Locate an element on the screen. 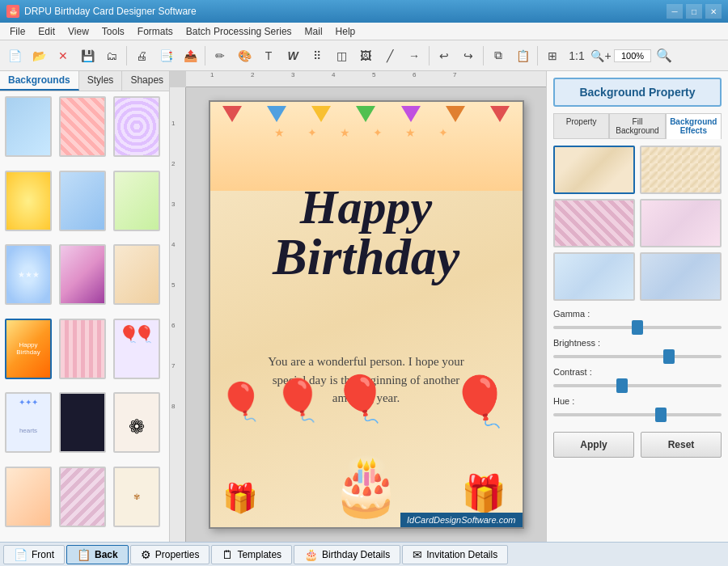 Image resolution: width=728 pixels, height=566 pixels. back-label: Back is located at coordinates (107, 555).